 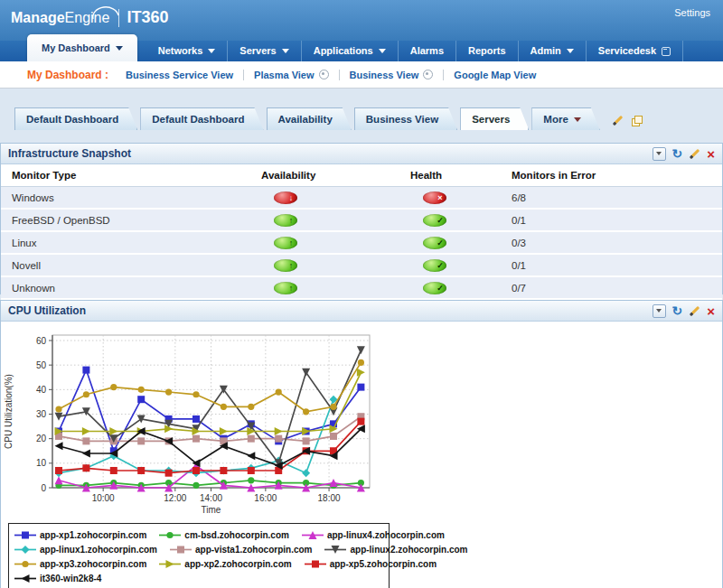 I want to click on dashboard-tab-bar: Default DashboardDefault DashboardAvaila…, so click(x=328, y=119).